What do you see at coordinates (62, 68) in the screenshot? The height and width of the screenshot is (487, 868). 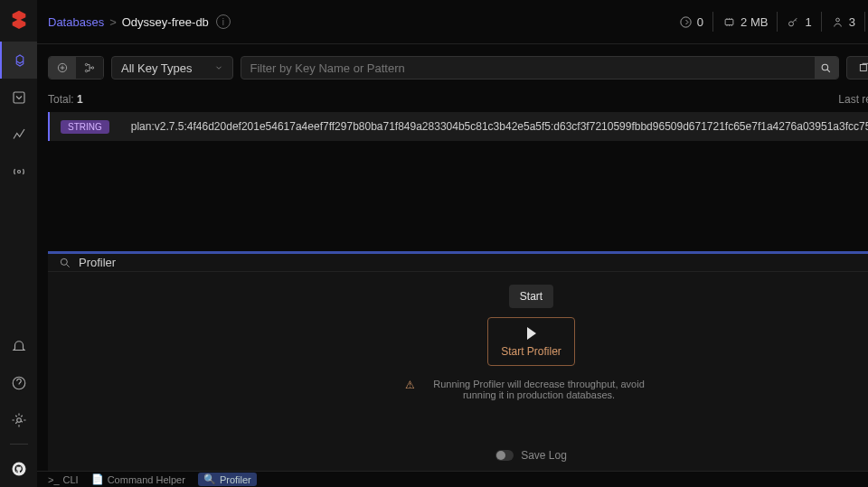 I see `list-view-button` at bounding box center [62, 68].